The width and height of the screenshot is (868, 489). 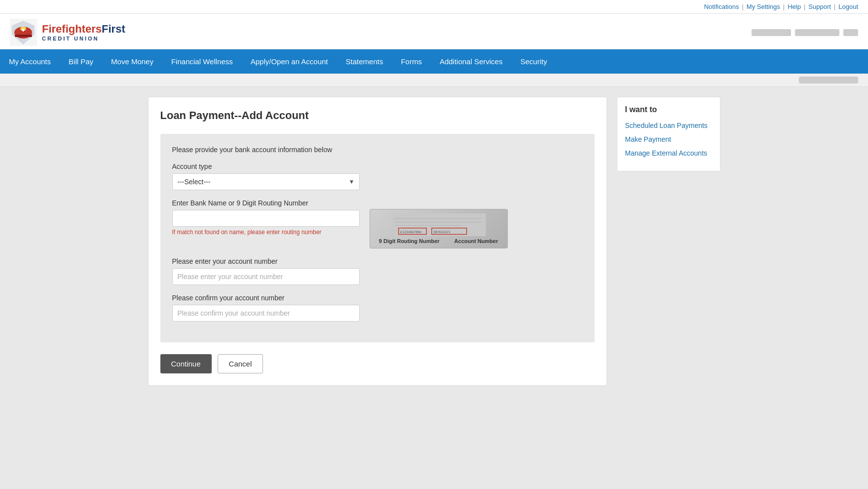 I want to click on sep3: |, so click(x=804, y=7).